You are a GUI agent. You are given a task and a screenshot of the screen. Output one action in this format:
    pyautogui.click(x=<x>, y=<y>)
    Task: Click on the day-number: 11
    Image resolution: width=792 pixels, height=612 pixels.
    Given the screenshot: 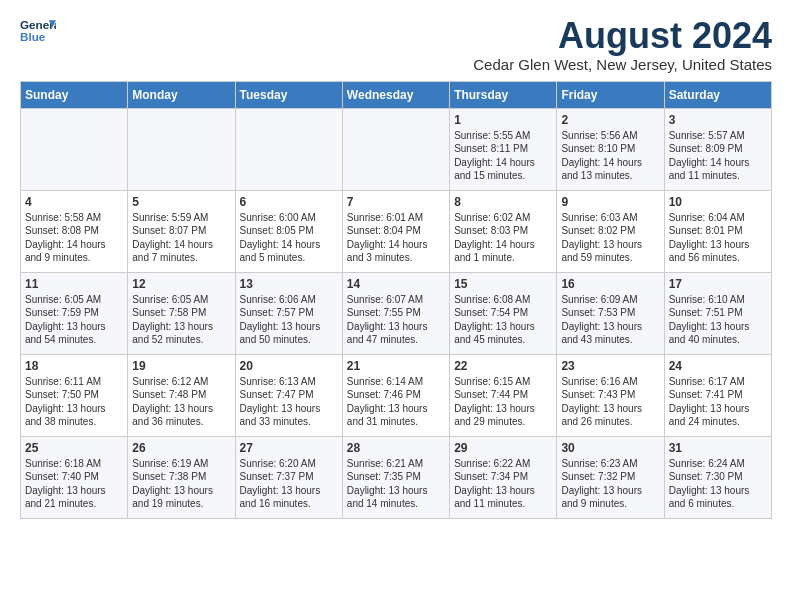 What is the action you would take?
    pyautogui.click(x=74, y=284)
    